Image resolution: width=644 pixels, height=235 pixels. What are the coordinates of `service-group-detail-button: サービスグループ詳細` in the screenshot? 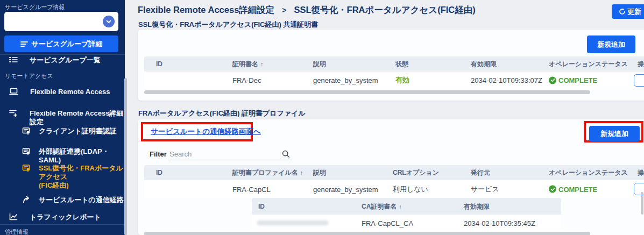 It's located at (61, 44).